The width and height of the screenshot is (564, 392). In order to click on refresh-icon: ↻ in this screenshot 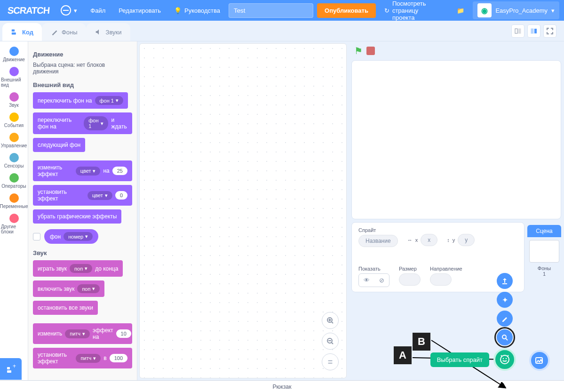, I will do `click(387, 10)`.